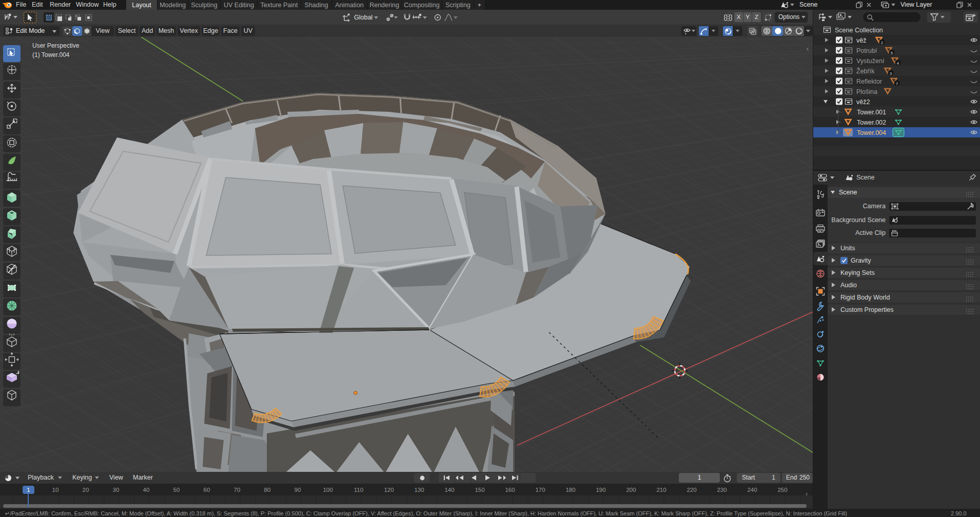  Describe the element at coordinates (871, 112) in the screenshot. I see `svg-text: Tower.001` at that location.